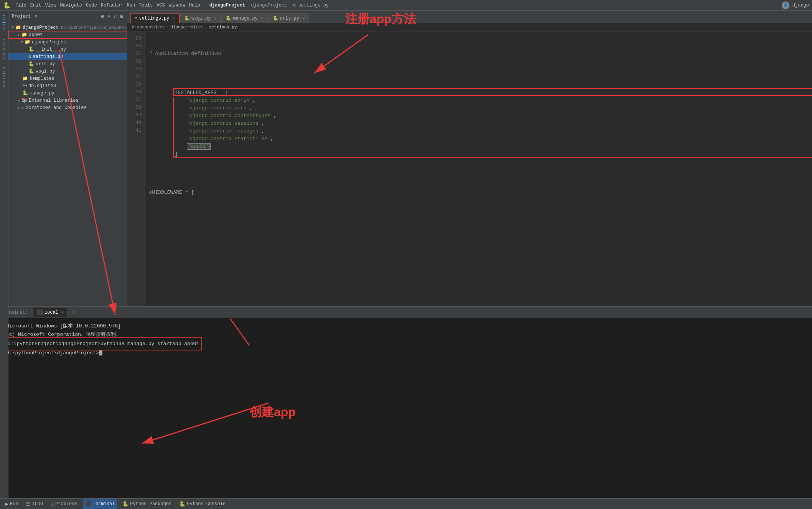 The image size is (812, 509). What do you see at coordinates (147, 504) in the screenshot?
I see `python-packages-status: 🐍 Python Packages` at bounding box center [147, 504].